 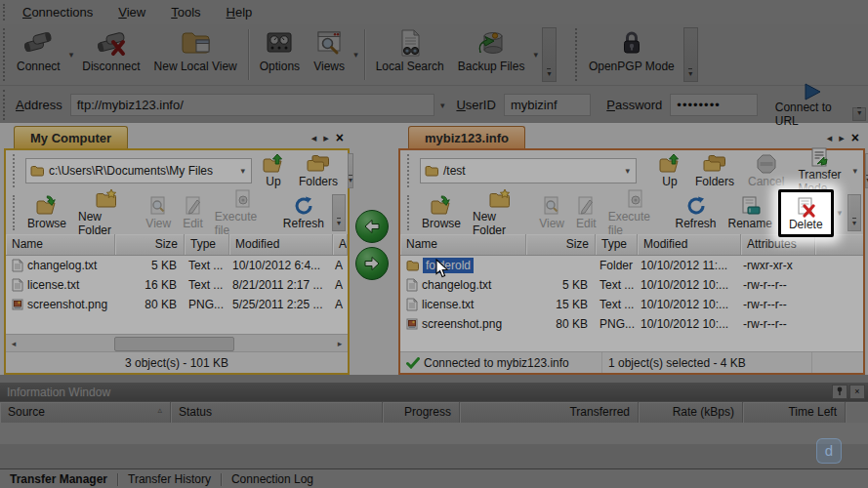 What do you see at coordinates (177, 305) in the screenshot?
I see `file-row: screenshot.png 80 KB PNG... 5/25/2011 2:…` at bounding box center [177, 305].